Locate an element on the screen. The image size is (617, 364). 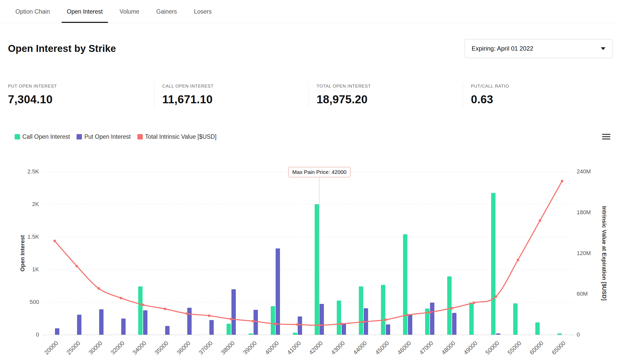
left-axis-tick-label: 2.5K is located at coordinates (33, 172).